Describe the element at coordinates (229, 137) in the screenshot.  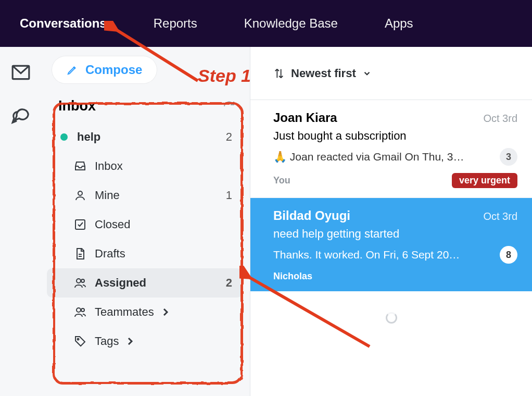
I see `mailbox-count: 2` at that location.